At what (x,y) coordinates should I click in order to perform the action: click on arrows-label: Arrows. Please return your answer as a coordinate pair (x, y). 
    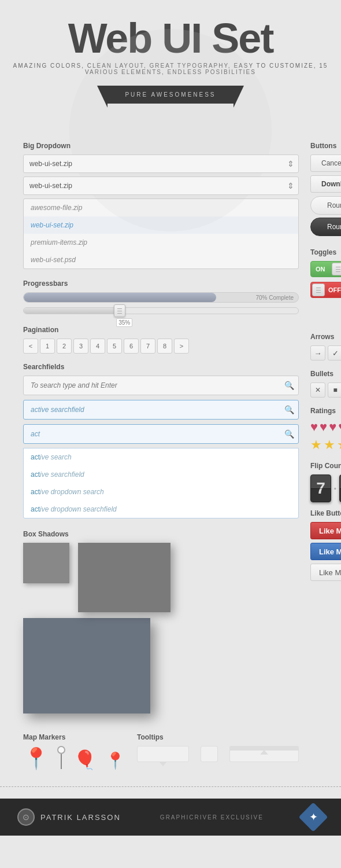
    Looking at the image, I should click on (326, 337).